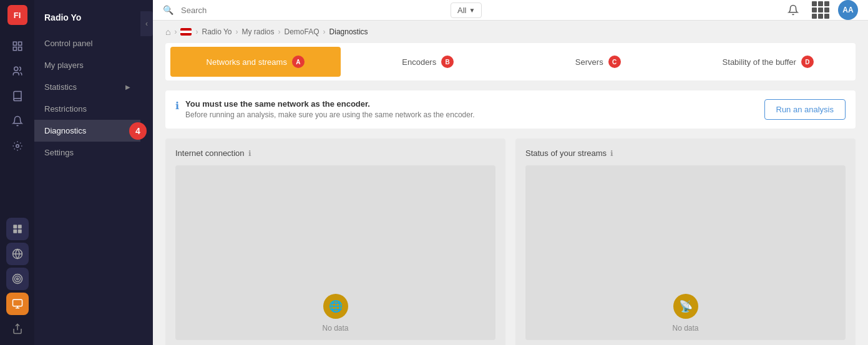  What do you see at coordinates (462, 10) in the screenshot?
I see `filter-label: All` at bounding box center [462, 10].